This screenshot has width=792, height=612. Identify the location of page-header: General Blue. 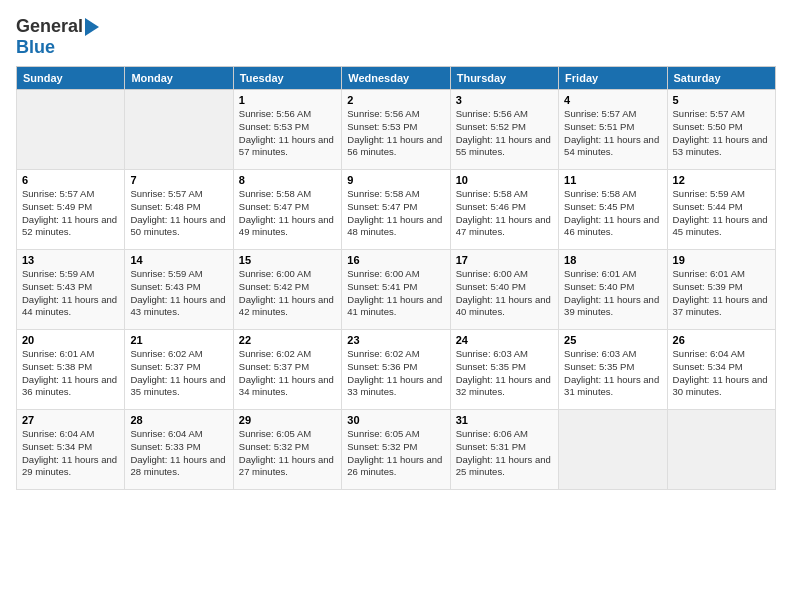
(396, 37).